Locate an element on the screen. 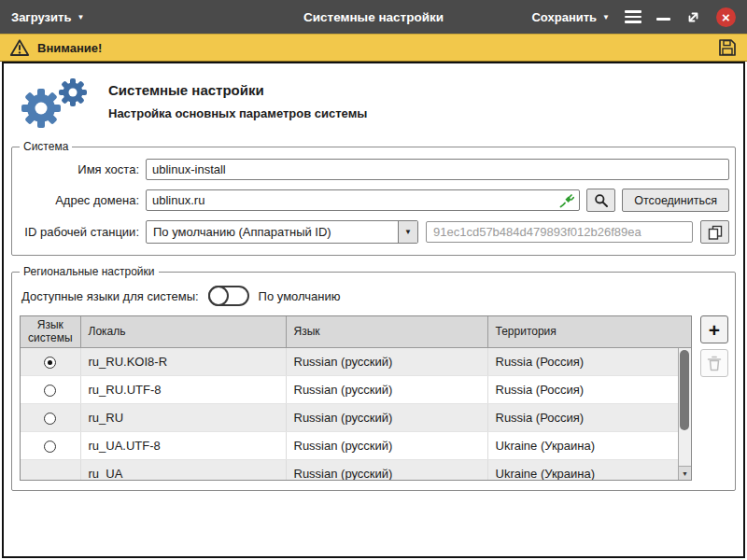  minimize-button is located at coordinates (663, 19).